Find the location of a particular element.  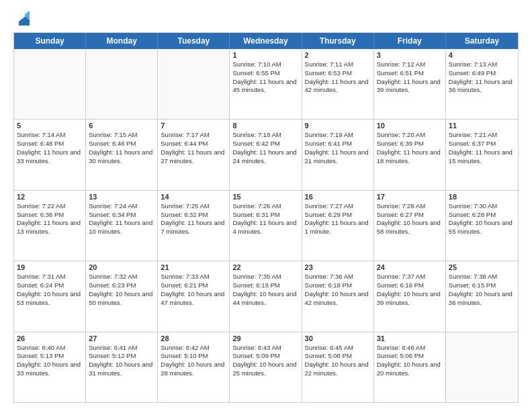

day-number: 18 is located at coordinates (482, 197).